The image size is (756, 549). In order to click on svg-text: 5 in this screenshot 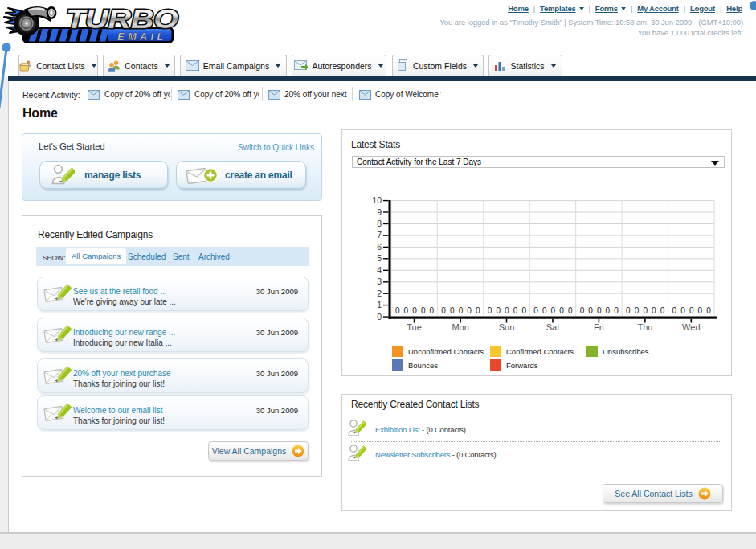, I will do `click(379, 258)`.